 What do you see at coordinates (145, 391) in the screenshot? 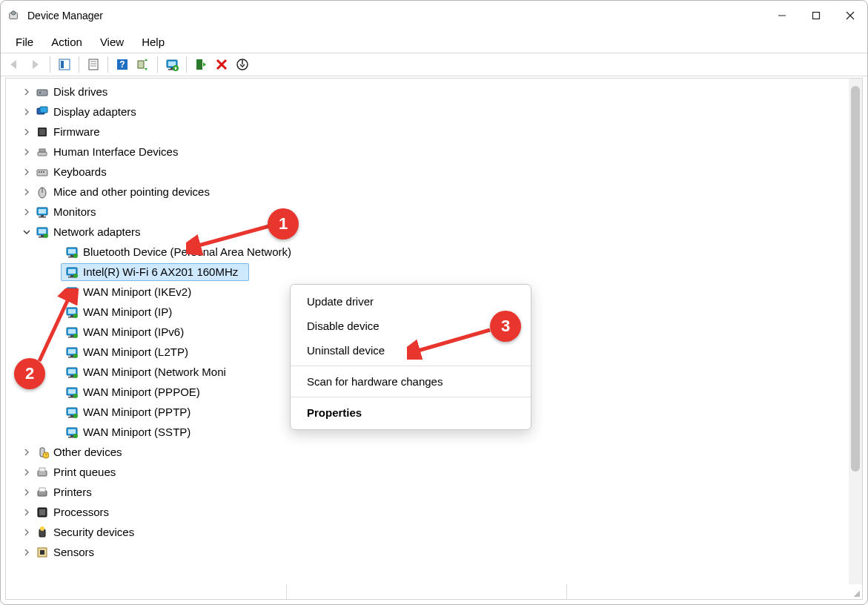
I see `tree-item-label: WAN Miniport (PPPOE)` at bounding box center [145, 391].